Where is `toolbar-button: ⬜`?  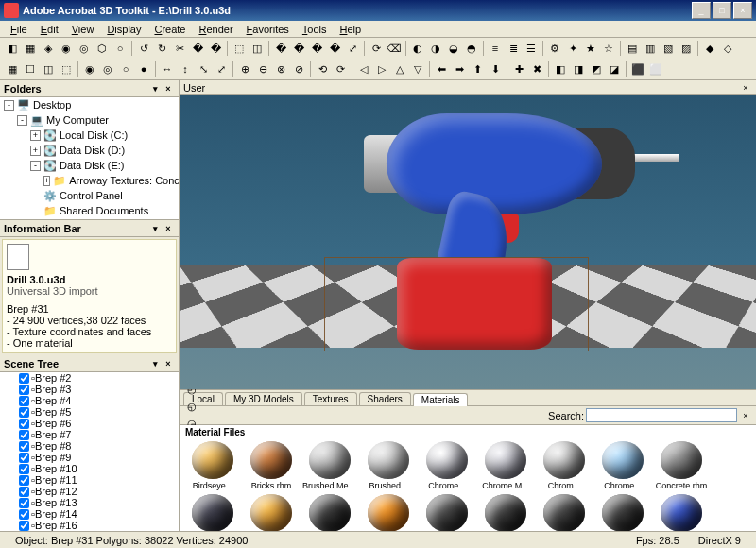 toolbar-button: ⬜ is located at coordinates (656, 69).